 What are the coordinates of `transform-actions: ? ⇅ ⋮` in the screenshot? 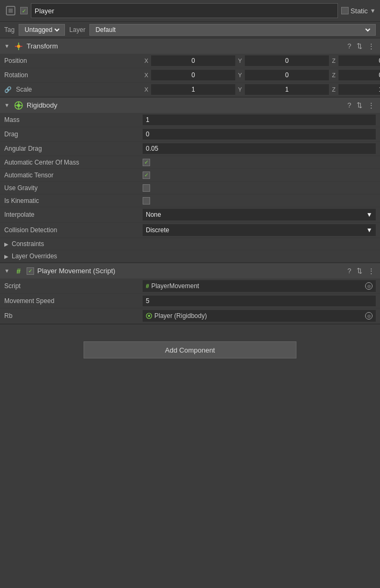 It's located at (361, 46).